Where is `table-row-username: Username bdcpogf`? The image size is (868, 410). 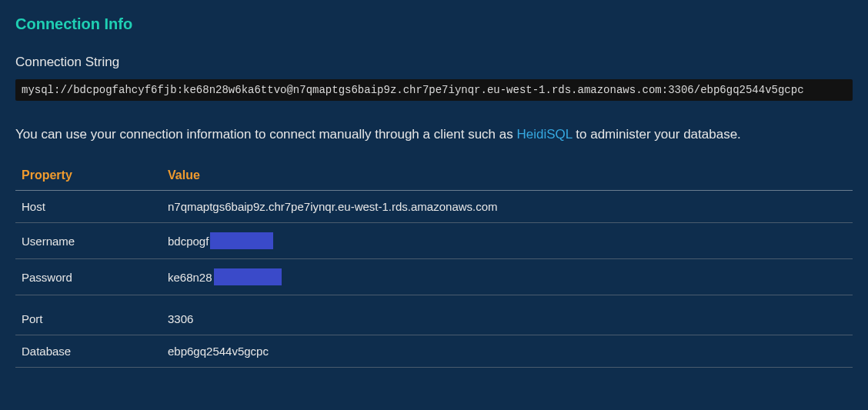 table-row-username: Username bdcpogf is located at coordinates (434, 242).